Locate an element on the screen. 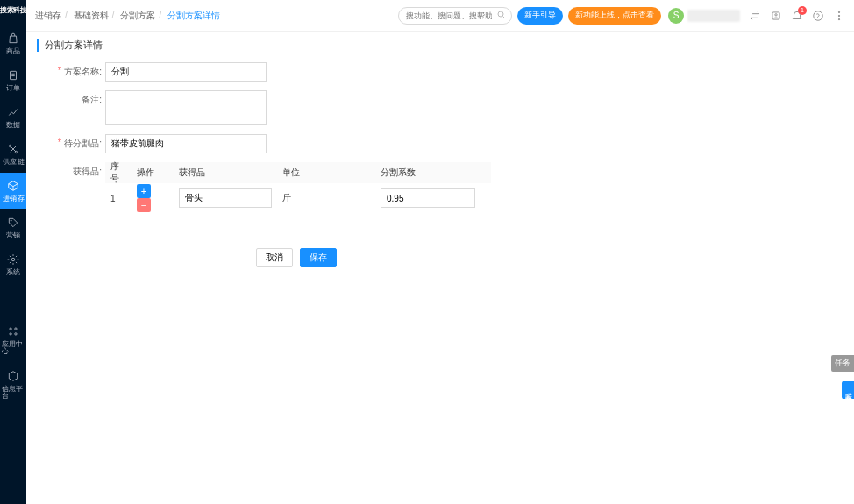 This screenshot has width=854, height=504. box-icon is located at coordinates (13, 186).